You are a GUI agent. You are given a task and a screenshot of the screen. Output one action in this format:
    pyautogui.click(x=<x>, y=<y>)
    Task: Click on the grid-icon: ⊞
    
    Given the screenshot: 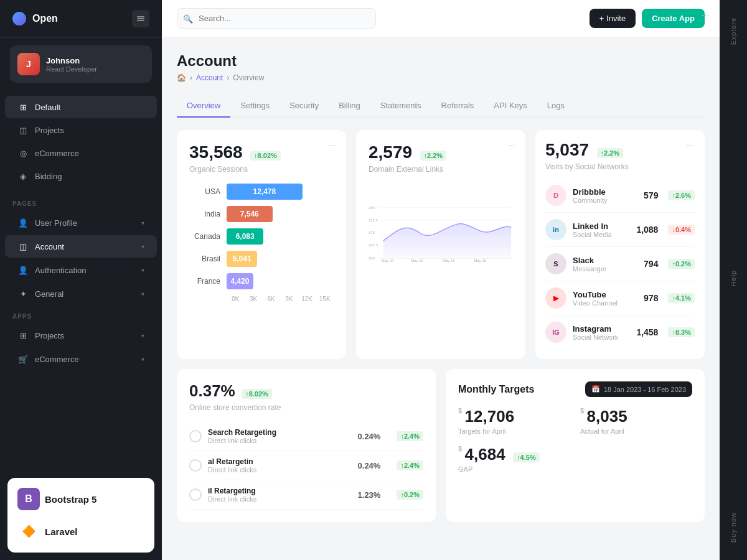 What is the action you would take?
    pyautogui.click(x=23, y=107)
    